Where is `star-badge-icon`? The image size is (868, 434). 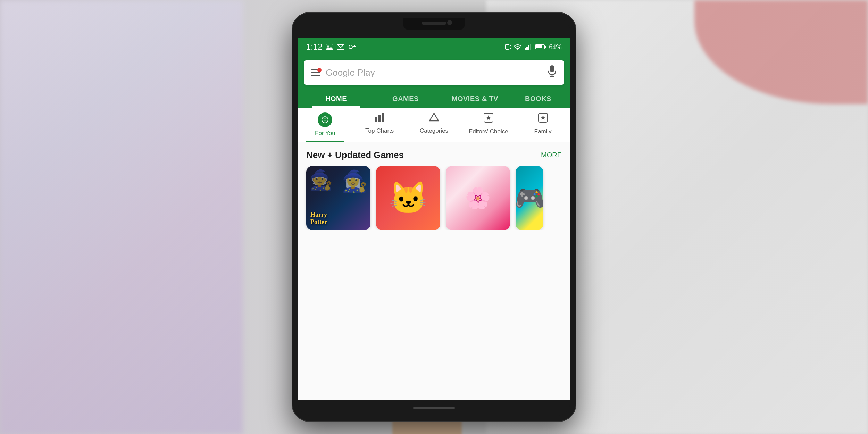
star-badge-icon is located at coordinates (489, 119).